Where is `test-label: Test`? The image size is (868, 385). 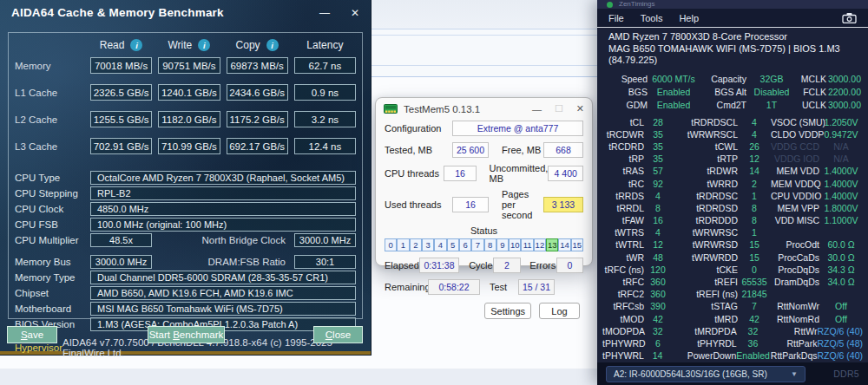
test-label: Test is located at coordinates (503, 287).